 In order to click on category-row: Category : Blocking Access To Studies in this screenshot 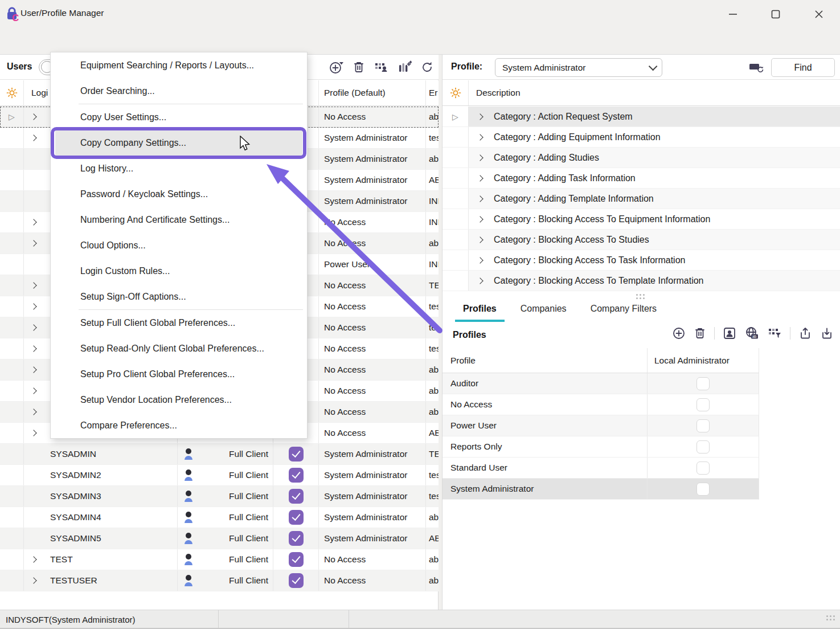, I will do `click(641, 240)`.